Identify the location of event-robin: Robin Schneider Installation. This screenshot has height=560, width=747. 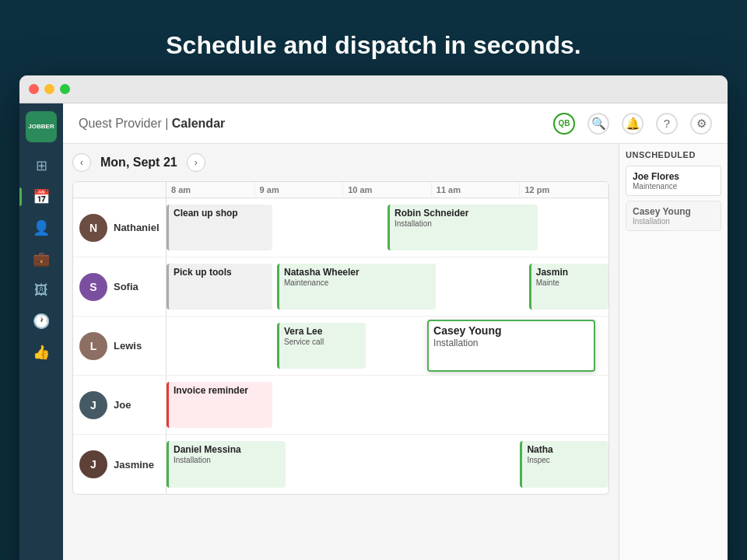
(462, 227).